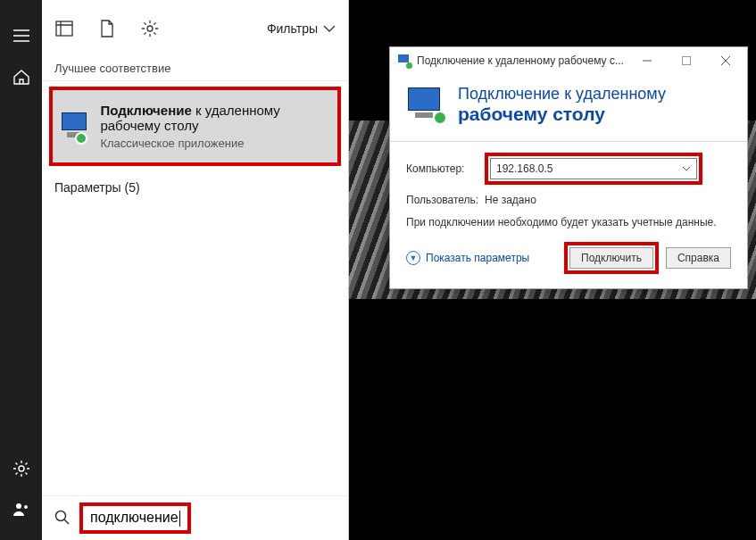 Image resolution: width=756 pixels, height=540 pixels. Describe the element at coordinates (562, 114) in the screenshot. I see `rdp-header-line2: рабочему столу` at that location.